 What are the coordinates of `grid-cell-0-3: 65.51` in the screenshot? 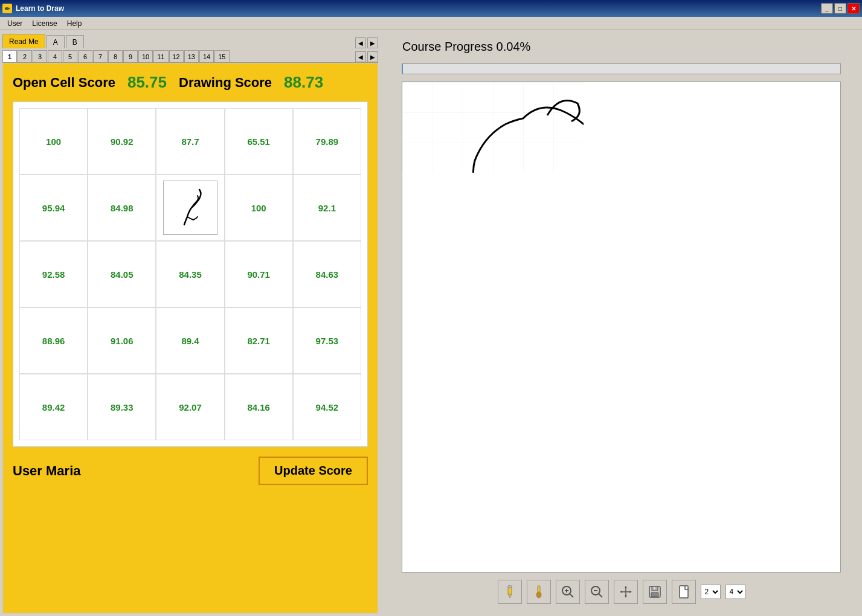 It's located at (259, 141).